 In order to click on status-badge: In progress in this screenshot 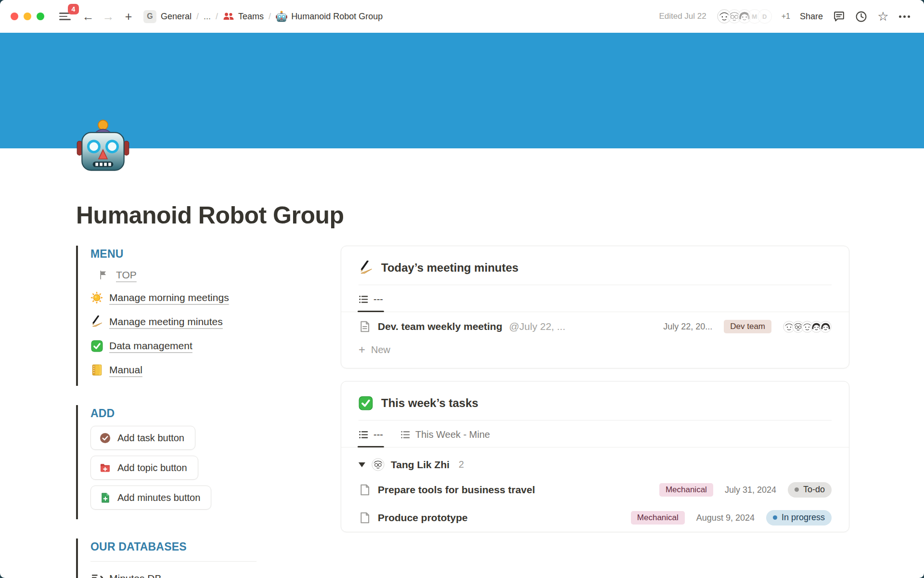, I will do `click(799, 518)`.